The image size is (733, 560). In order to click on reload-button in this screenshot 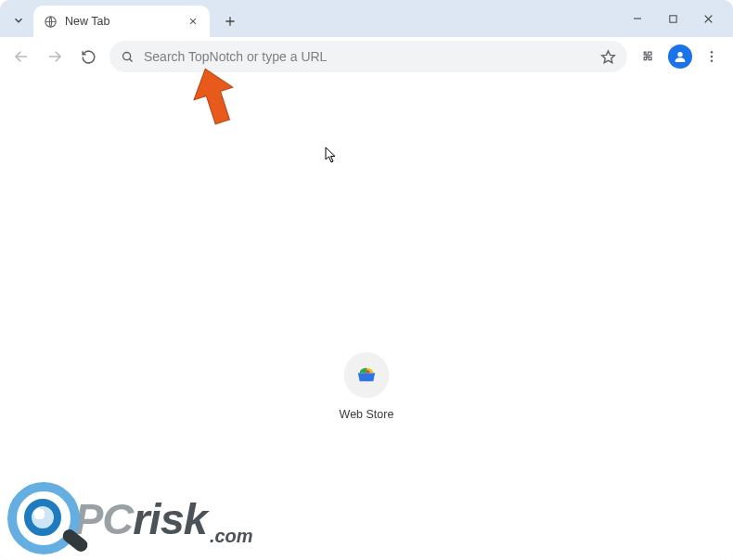, I will do `click(88, 57)`.